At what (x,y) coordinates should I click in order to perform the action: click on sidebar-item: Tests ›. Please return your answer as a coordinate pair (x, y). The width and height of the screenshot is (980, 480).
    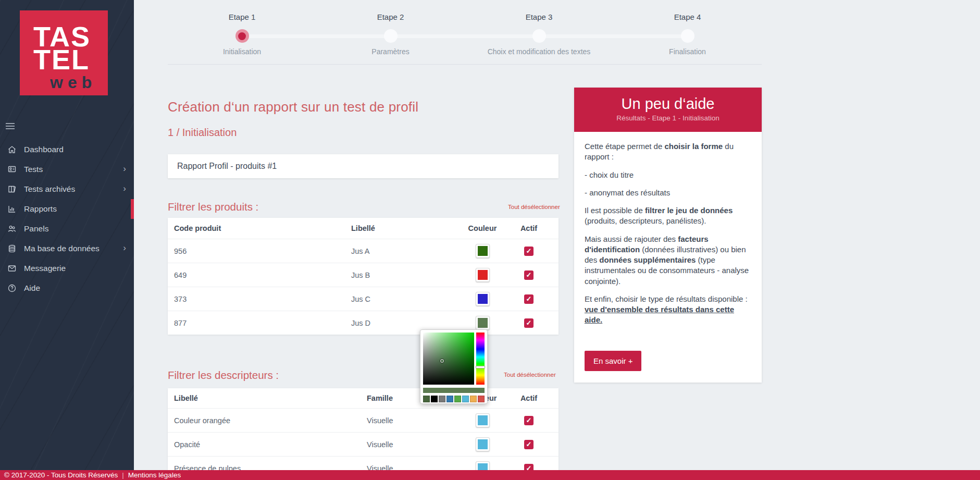
    Looking at the image, I should click on (67, 169).